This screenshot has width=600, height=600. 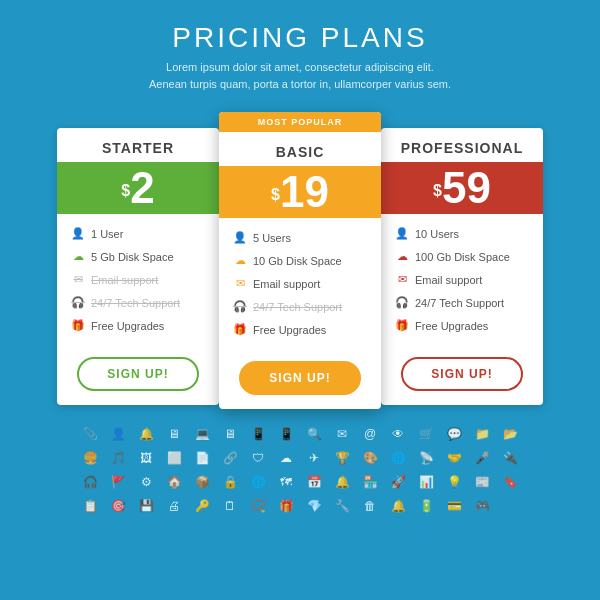 I want to click on price-amount-professional: 59, so click(x=466, y=188).